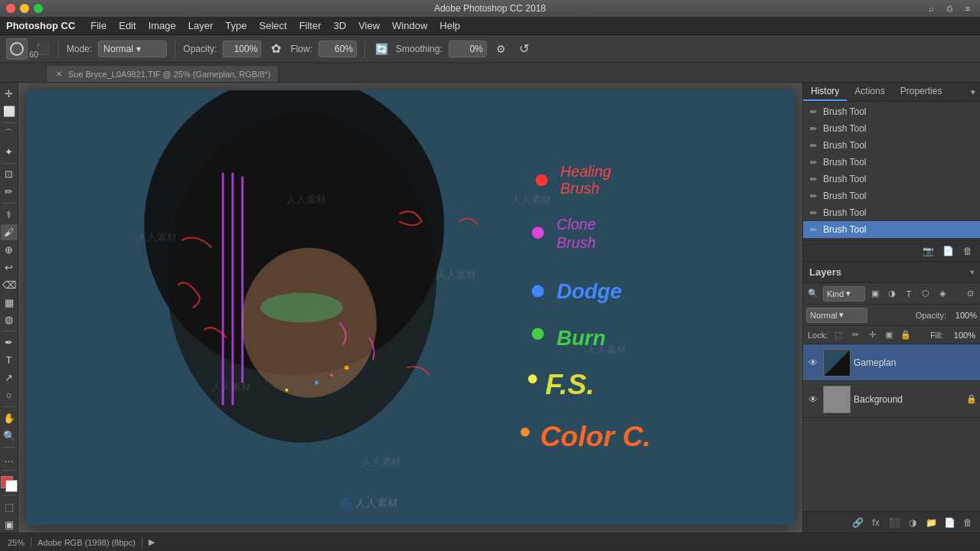  What do you see at coordinates (9, 174) in the screenshot?
I see `crop-tool: ⊡` at bounding box center [9, 174].